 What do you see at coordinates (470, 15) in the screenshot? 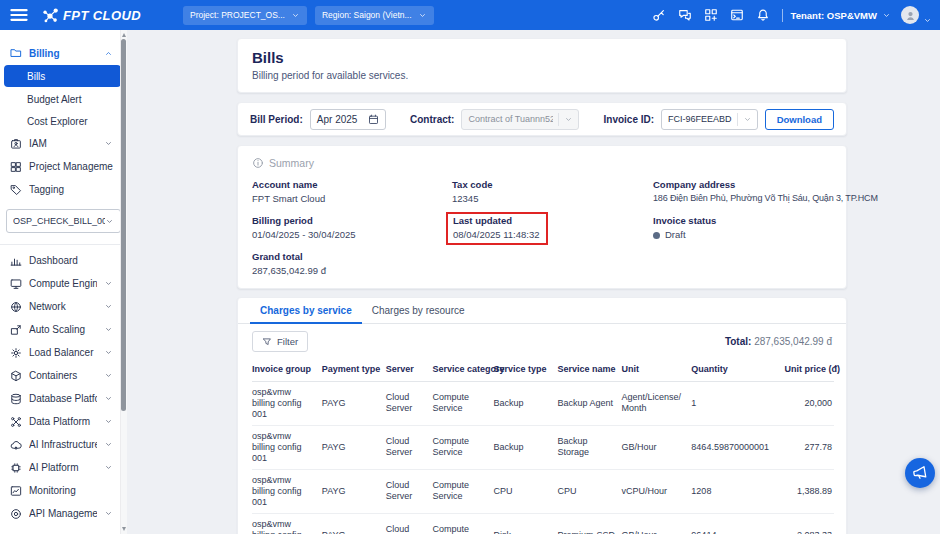
I see `topbar: FPT CLOUD Project: PROJECT_OS... Region:…` at bounding box center [470, 15].